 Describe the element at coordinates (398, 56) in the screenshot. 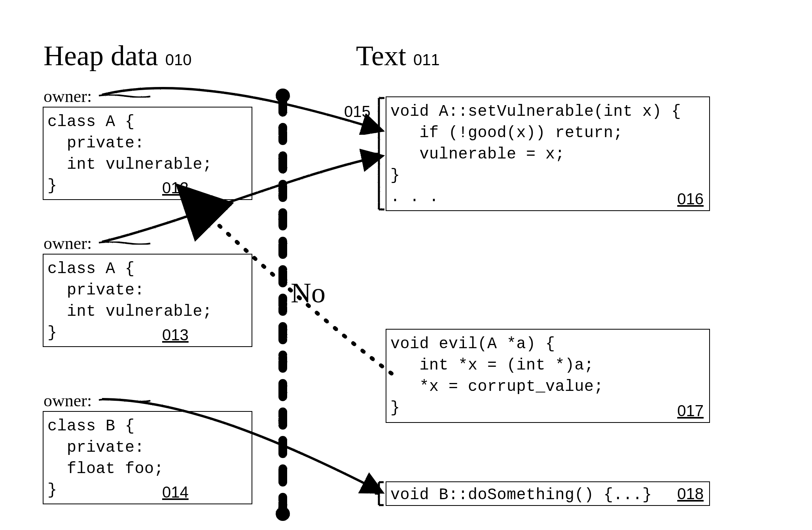

I see `heading-text: Text 011` at that location.